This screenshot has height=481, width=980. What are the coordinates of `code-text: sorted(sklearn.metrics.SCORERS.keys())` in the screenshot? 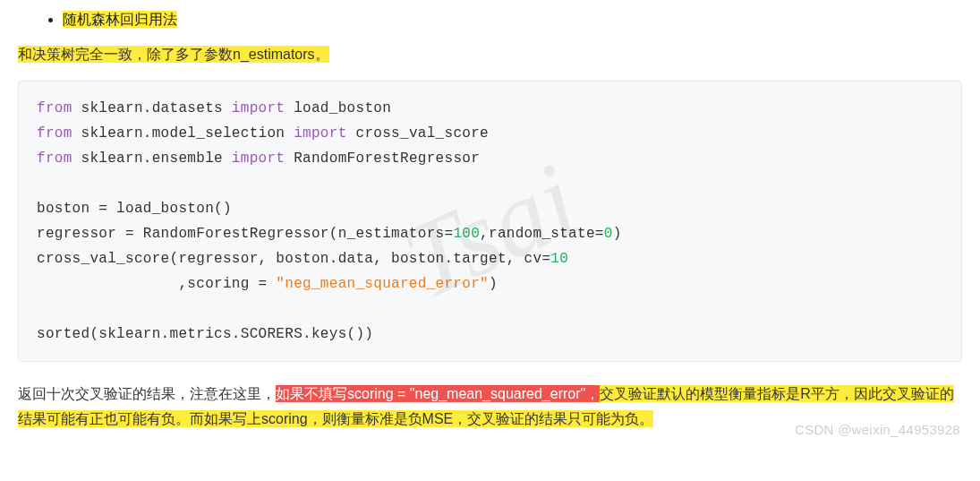 It's located at (205, 334).